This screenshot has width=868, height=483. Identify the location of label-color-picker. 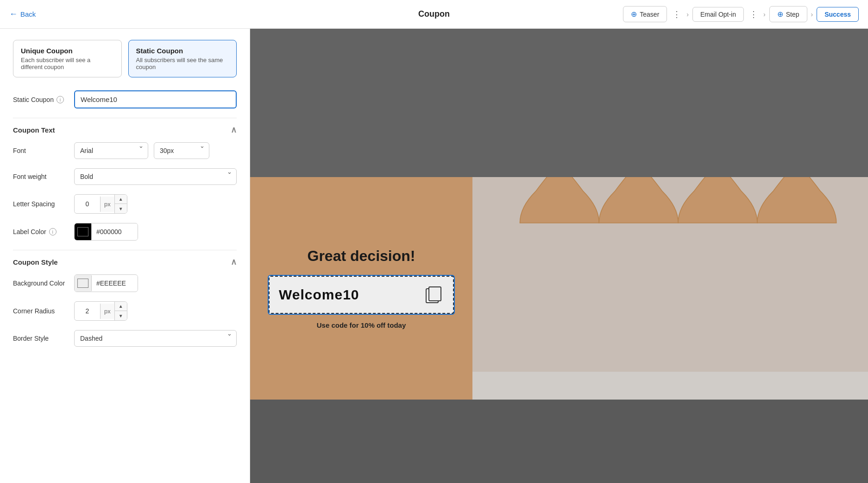
(83, 232).